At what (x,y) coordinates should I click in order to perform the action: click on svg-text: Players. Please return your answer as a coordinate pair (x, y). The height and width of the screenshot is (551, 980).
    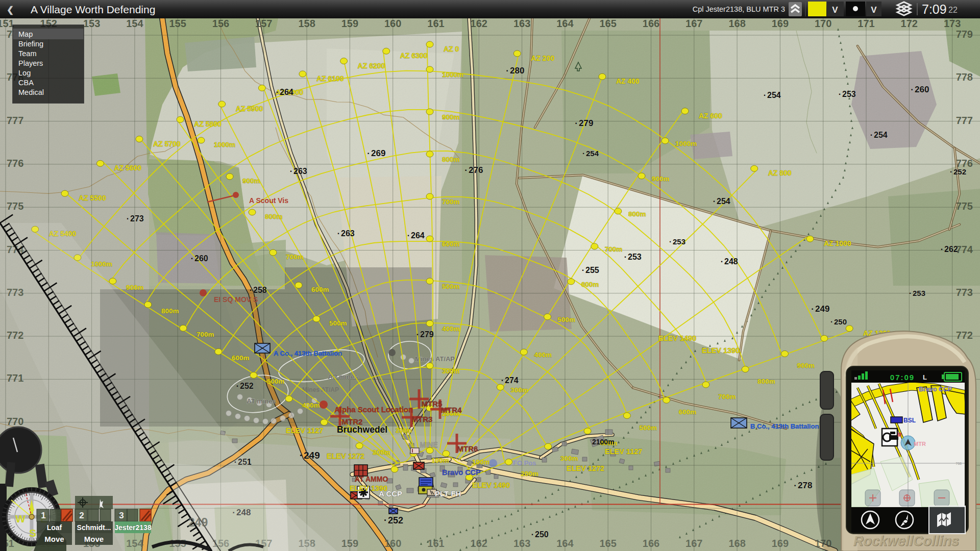
    Looking at the image, I should click on (31, 63).